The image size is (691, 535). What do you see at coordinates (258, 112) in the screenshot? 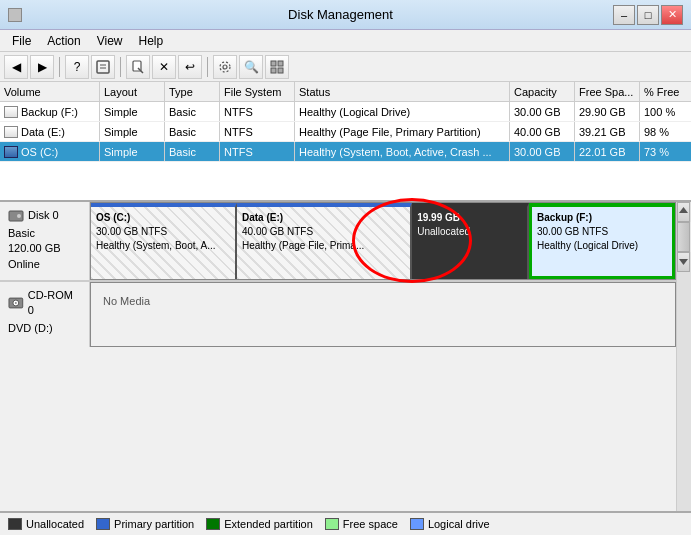
I see `cell-fs-0: NTFS` at bounding box center [258, 112].